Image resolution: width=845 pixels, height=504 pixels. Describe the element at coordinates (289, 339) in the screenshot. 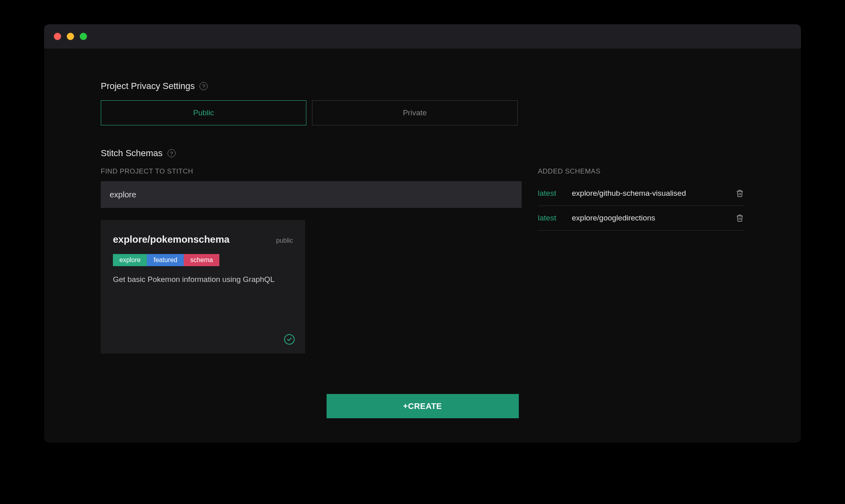

I see `selected-check-icon` at that location.